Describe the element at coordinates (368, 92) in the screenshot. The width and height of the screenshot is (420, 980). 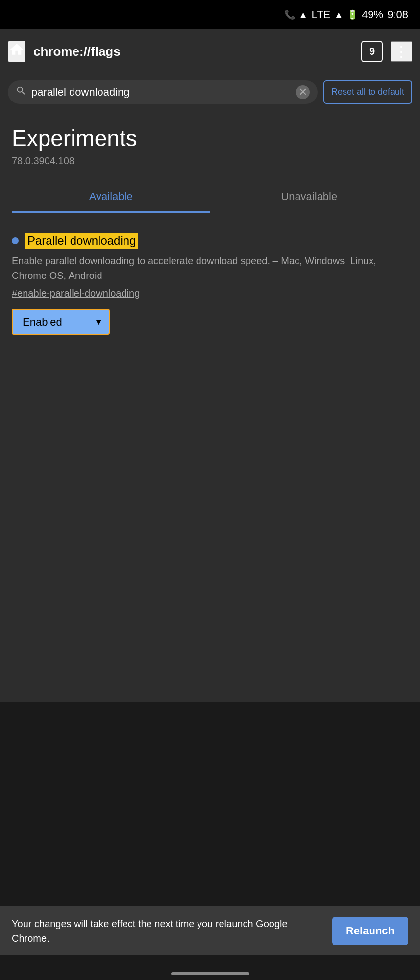
I see `reset-all-button: Reset all to default` at that location.